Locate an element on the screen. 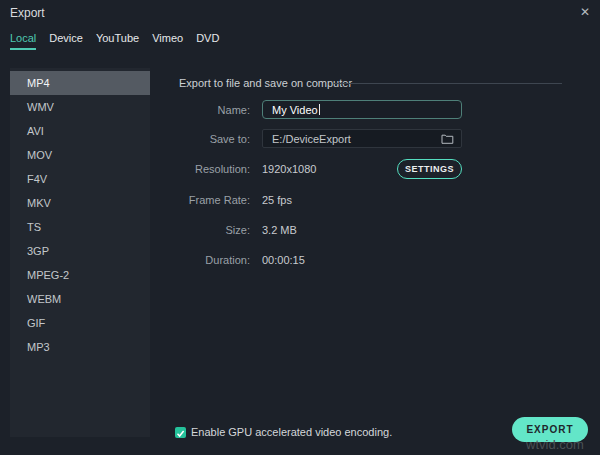 The height and width of the screenshot is (455, 600). text-caret is located at coordinates (320, 110).